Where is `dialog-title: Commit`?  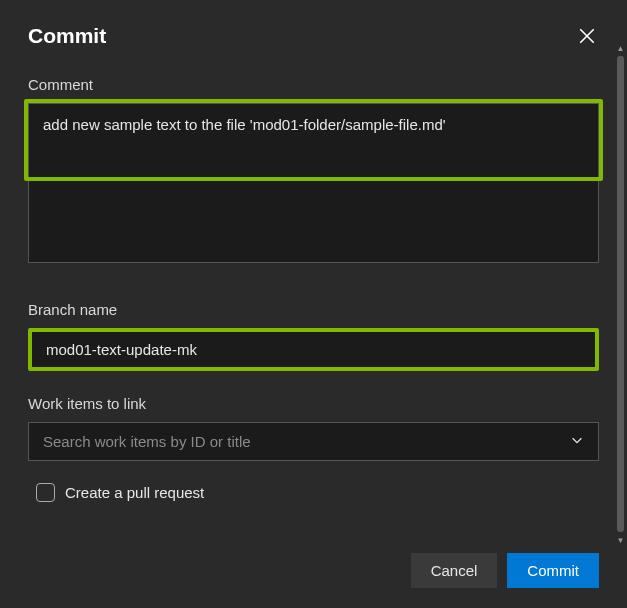
dialog-title: Commit is located at coordinates (67, 36).